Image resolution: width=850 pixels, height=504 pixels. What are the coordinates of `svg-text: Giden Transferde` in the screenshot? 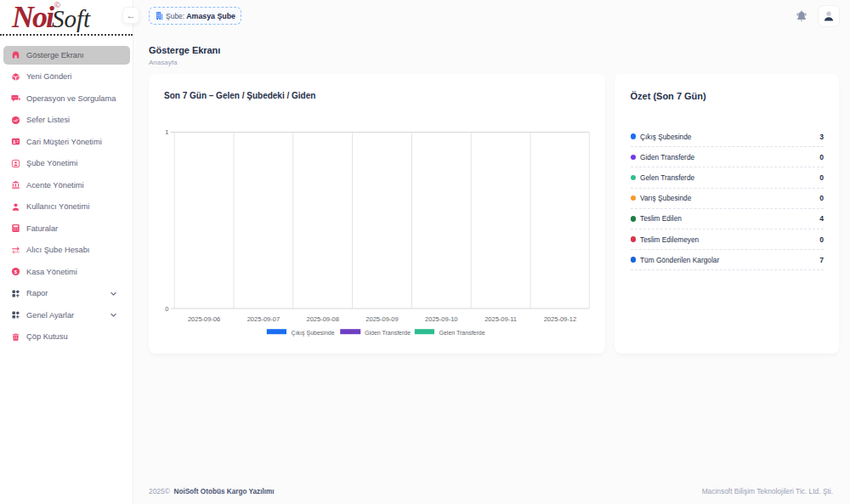 It's located at (388, 333).